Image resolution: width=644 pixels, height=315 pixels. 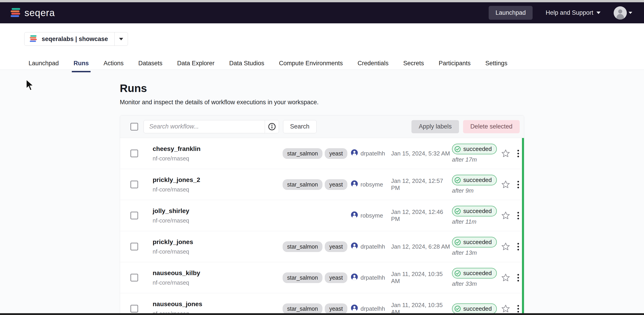 I want to click on top-navbar: seqera Launchpad Help and Support, so click(x=322, y=13).